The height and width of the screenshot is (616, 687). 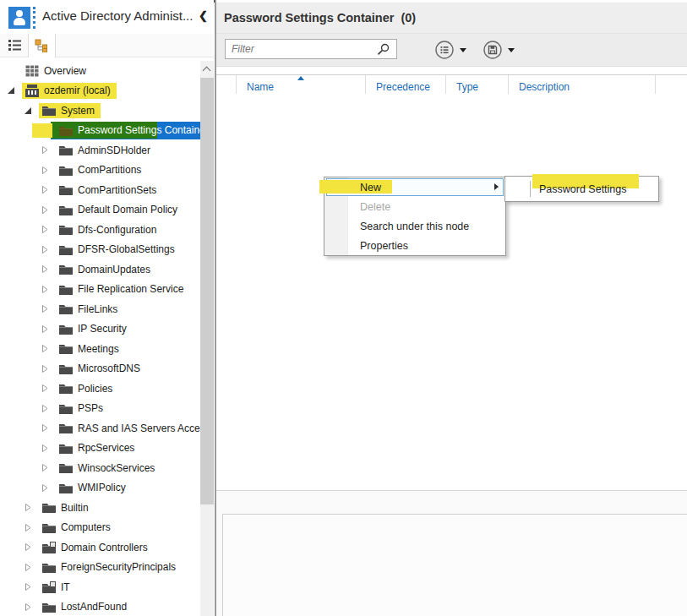 What do you see at coordinates (139, 428) in the screenshot?
I see `tree-item-label: RAS and IAS Servers Access Check` at bounding box center [139, 428].